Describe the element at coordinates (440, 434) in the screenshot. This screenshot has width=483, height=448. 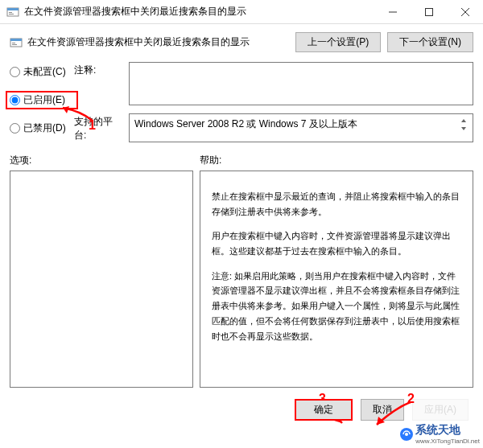
I see `watermark: 系统天地 www.XiTongTianDi.net` at that location.